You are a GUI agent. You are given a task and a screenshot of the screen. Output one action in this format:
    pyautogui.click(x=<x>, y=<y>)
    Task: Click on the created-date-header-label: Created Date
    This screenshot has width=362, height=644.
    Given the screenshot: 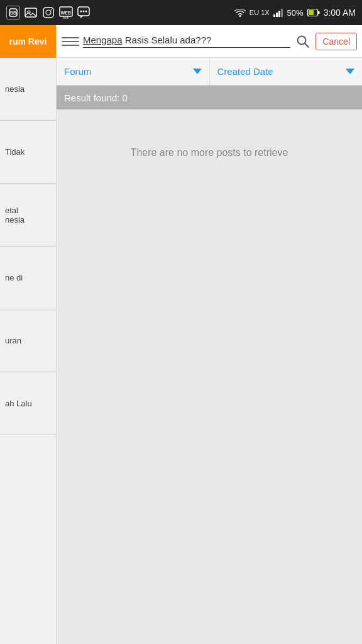 What is the action you would take?
    pyautogui.click(x=245, y=72)
    